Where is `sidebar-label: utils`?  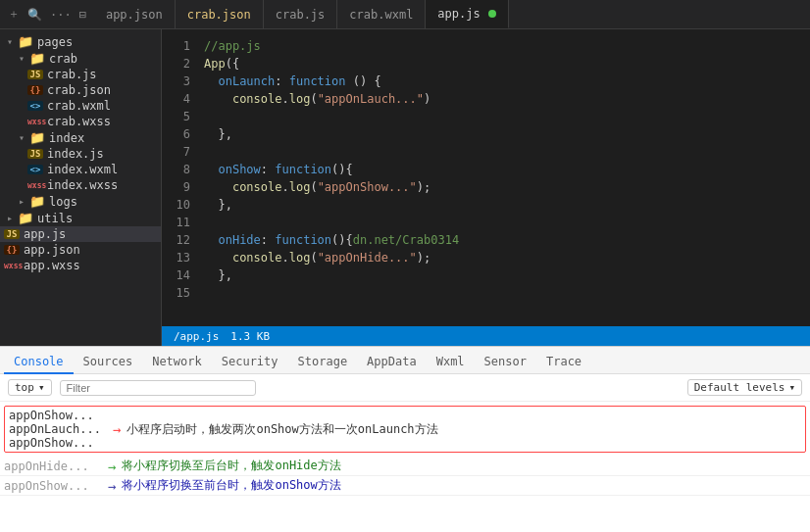
sidebar-label: utils is located at coordinates (55, 218).